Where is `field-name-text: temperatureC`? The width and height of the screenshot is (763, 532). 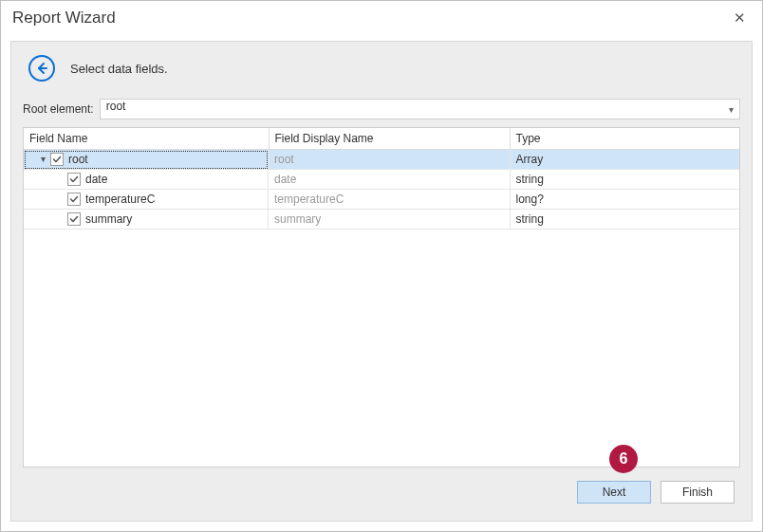 field-name-text: temperatureC is located at coordinates (120, 199).